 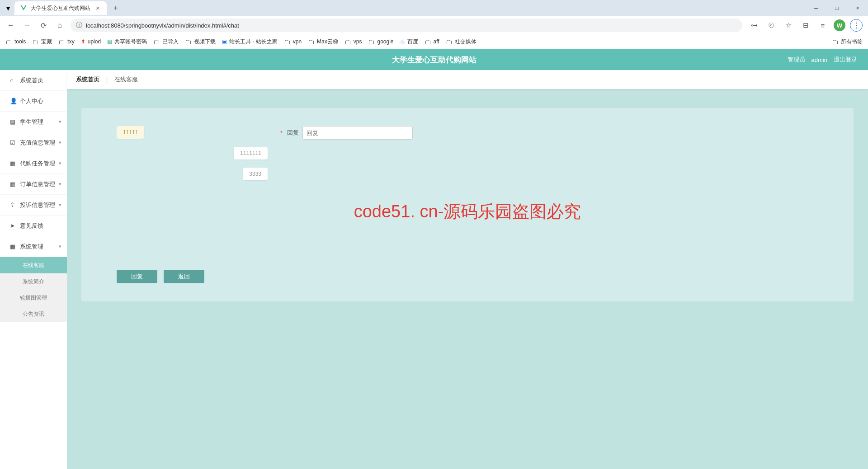 I want to click on bookmark-bar: 🗀tools 🗀宝藏 🗀txy ⬆uplod ▦共享账号密码 🗀已导入 🗀视频下…, so click(x=434, y=42).